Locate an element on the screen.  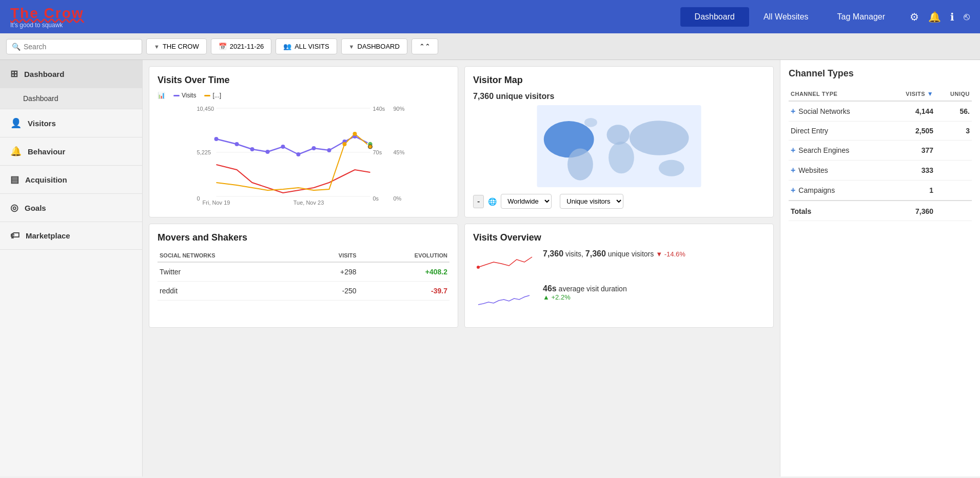
zoom-out-button: - is located at coordinates (478, 202).